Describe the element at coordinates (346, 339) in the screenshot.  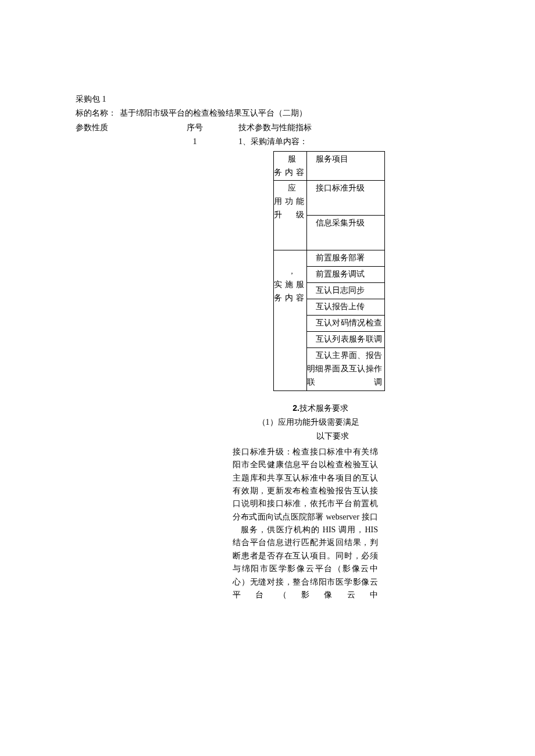
I see `cell-impl-item: 互认列表服务联调` at that location.